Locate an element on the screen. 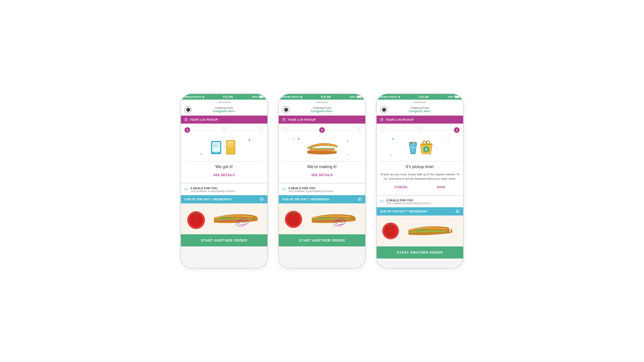  sub-banner-3: SUB OF THE DAY™ WEDNESDAY i is located at coordinates (420, 211).